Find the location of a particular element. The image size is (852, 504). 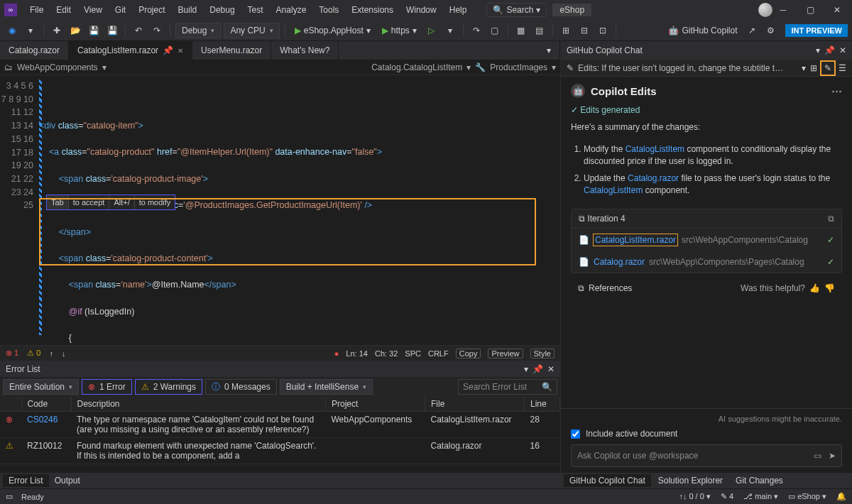

build-config-dropdown: Debug▾ is located at coordinates (198, 31).